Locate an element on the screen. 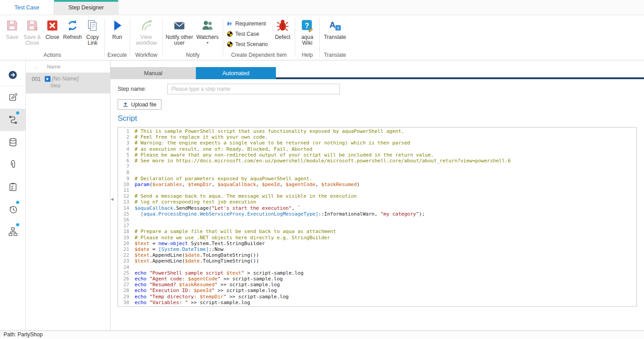 Image resolution: width=644 pixels, height=339 pixels. defect-bug-icon is located at coordinates (283, 25).